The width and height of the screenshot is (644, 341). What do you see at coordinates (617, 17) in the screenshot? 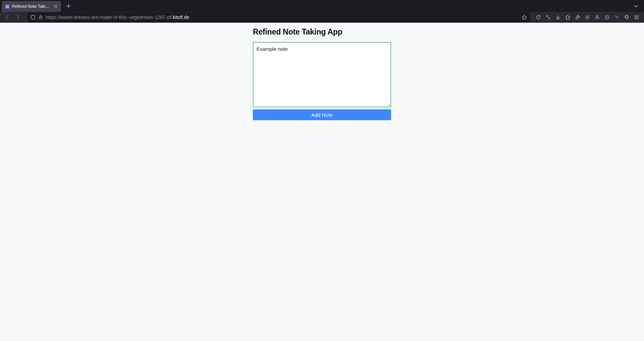
I see `chevron-down-icon` at bounding box center [617, 17].